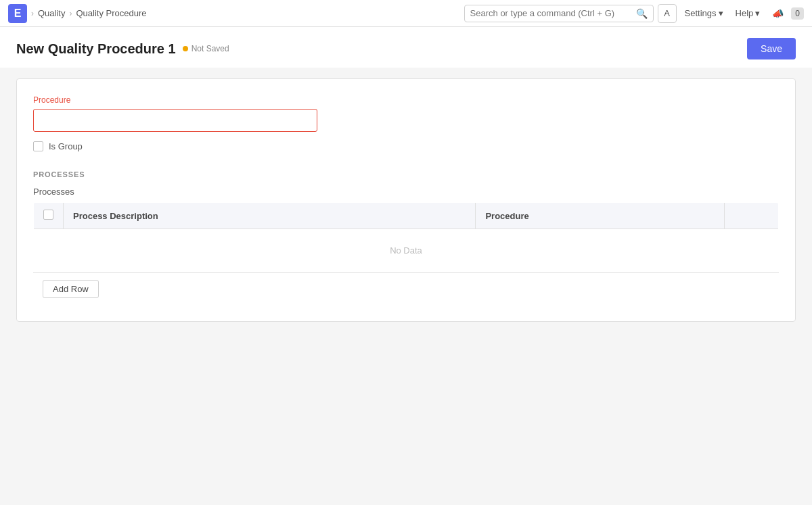  Describe the element at coordinates (66, 146) in the screenshot. I see `is-group-label: Is Group` at that location.